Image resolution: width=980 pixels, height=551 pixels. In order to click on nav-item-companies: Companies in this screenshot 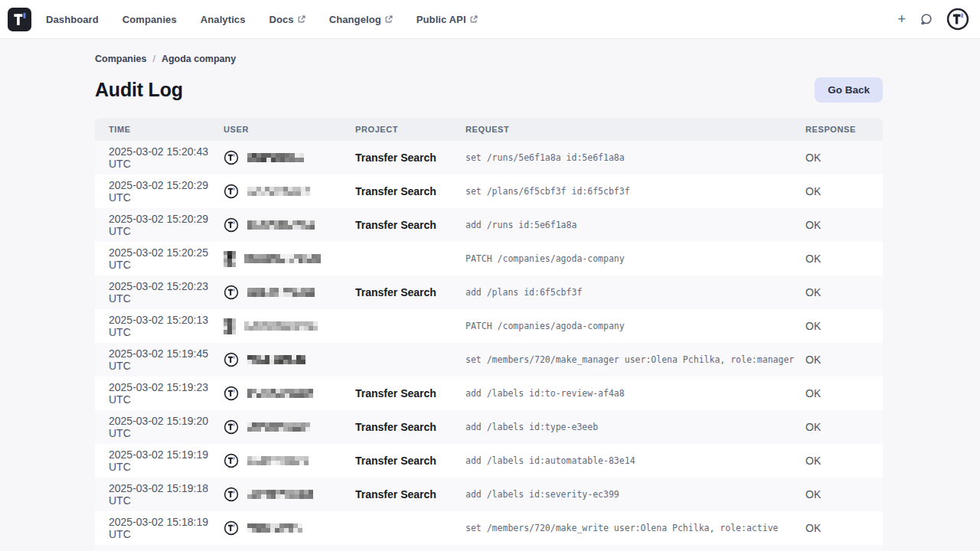, I will do `click(150, 20)`.